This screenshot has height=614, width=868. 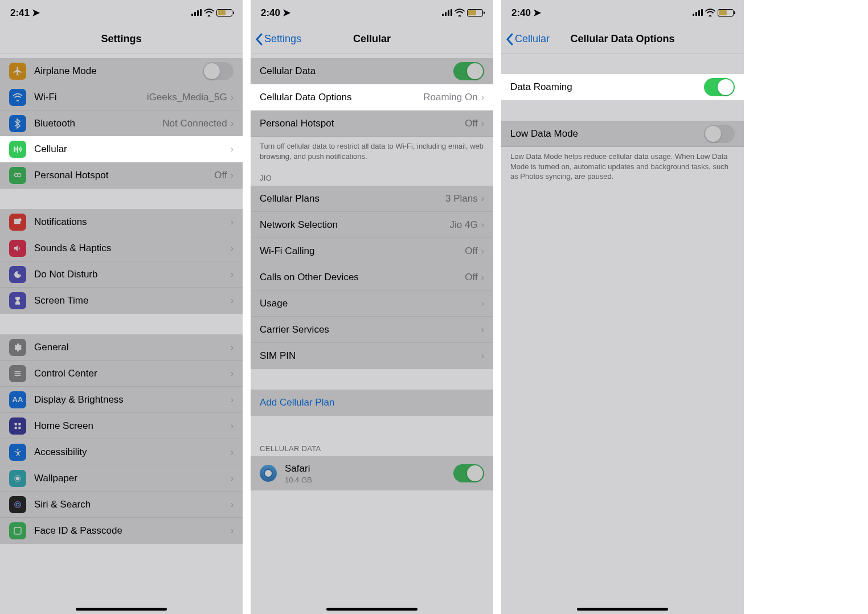 I want to click on row-low-data-mode: Low Data Mode, so click(x=623, y=134).